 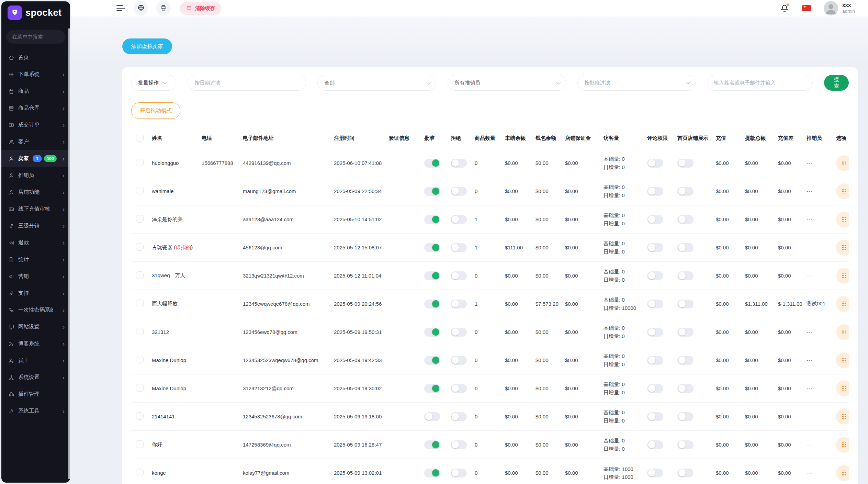 I want to click on sidebar-item: 系统设置›, so click(x=36, y=377).